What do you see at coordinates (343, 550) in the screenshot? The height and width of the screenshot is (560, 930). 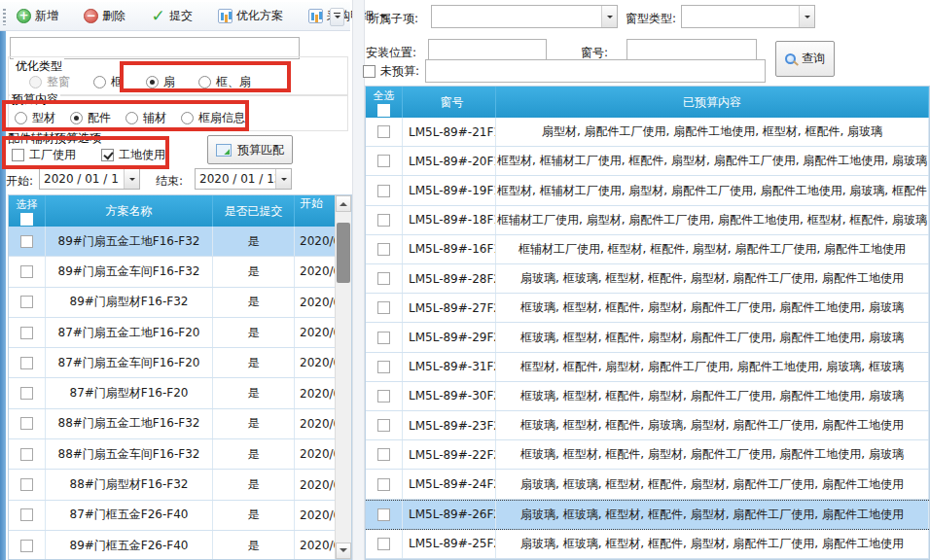 I see `scroll-down-icon` at bounding box center [343, 550].